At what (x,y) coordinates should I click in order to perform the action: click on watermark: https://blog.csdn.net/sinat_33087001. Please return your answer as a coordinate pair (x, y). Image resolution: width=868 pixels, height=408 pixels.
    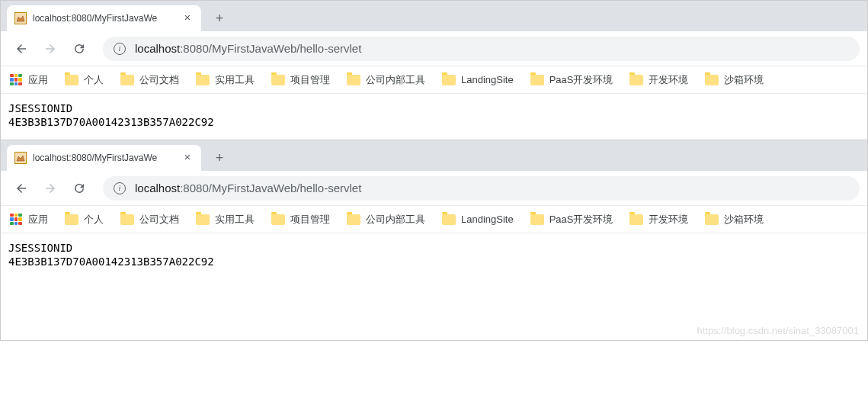
    Looking at the image, I should click on (779, 331).